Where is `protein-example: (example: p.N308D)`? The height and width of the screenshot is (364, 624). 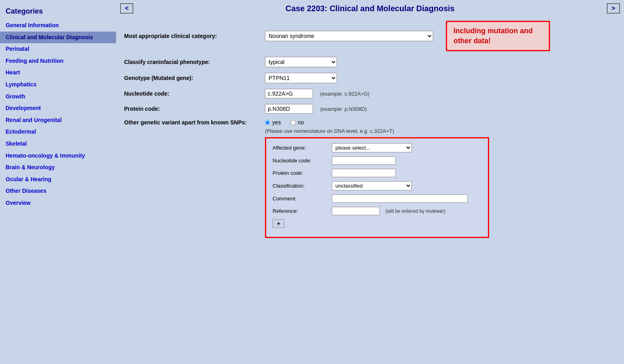
protein-example: (example: p.N308D) is located at coordinates (343, 109).